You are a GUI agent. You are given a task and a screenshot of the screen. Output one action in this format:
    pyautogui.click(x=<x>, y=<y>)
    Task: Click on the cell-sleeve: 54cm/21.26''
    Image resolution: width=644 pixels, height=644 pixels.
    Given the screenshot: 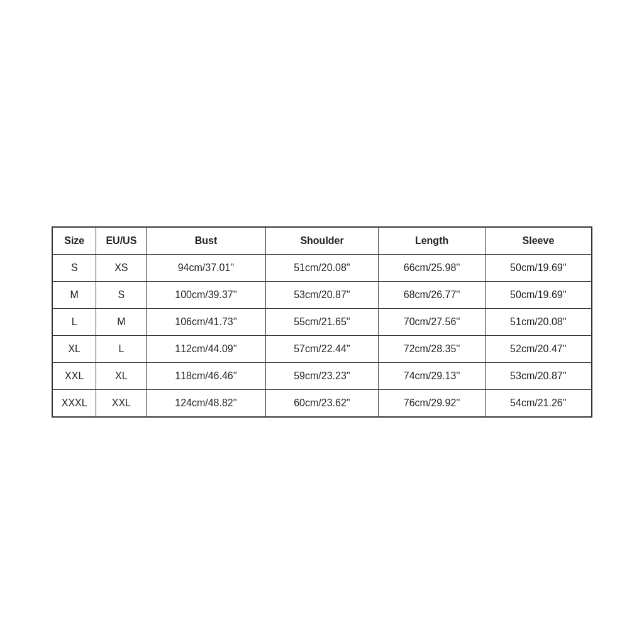 What is the action you would take?
    pyautogui.click(x=538, y=404)
    